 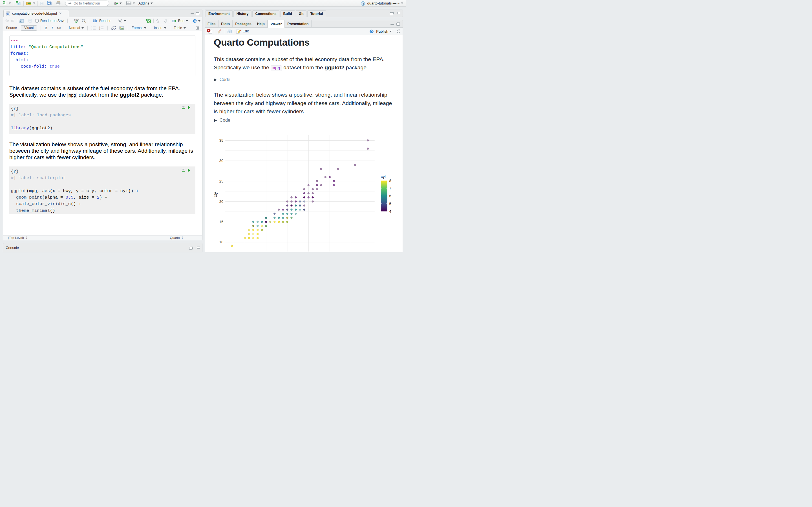 What do you see at coordinates (390, 188) in the screenshot?
I see `svg-text: 7` at bounding box center [390, 188].